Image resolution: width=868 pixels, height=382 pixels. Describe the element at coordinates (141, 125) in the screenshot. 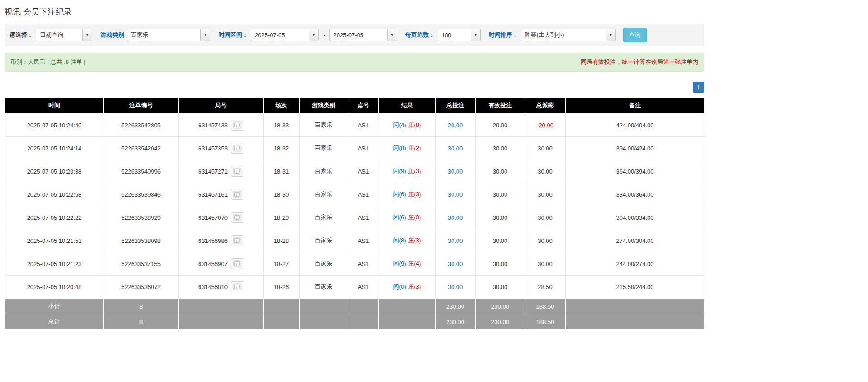

I see `bet-id-cell: 522633542805` at that location.